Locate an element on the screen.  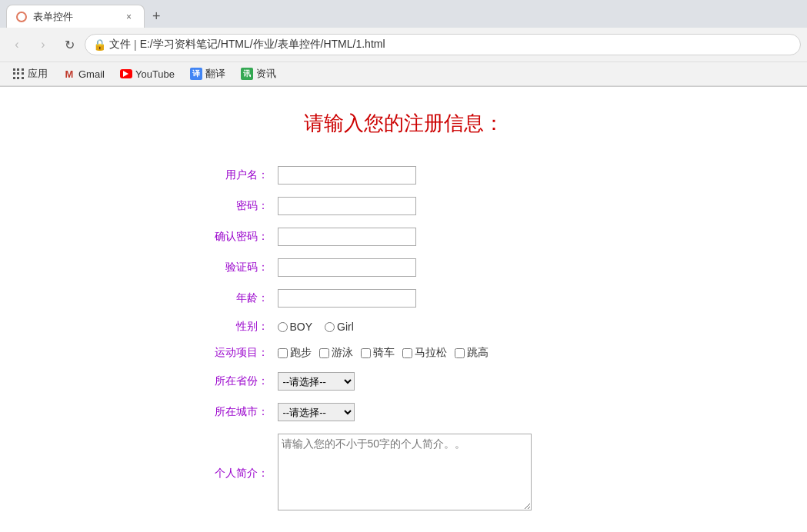
bookmark-gmail-label: Gmail is located at coordinates (92, 74).